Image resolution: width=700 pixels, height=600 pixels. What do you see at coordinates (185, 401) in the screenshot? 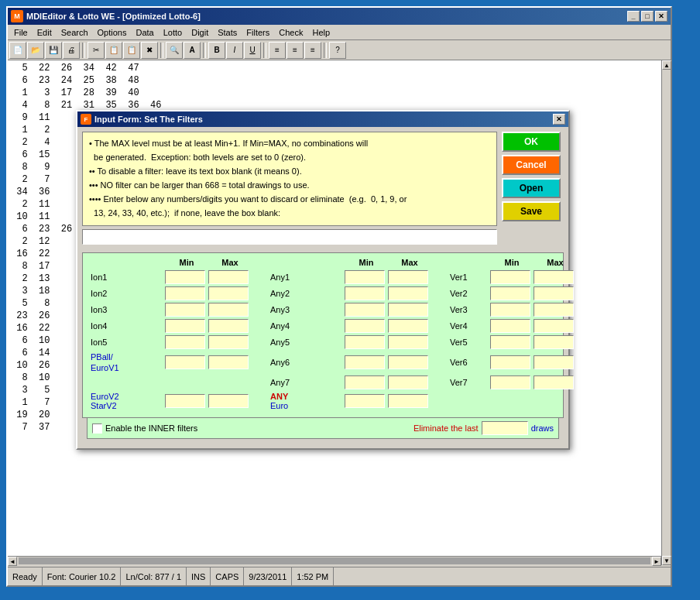
I see `eurov2-min-input` at bounding box center [185, 401].